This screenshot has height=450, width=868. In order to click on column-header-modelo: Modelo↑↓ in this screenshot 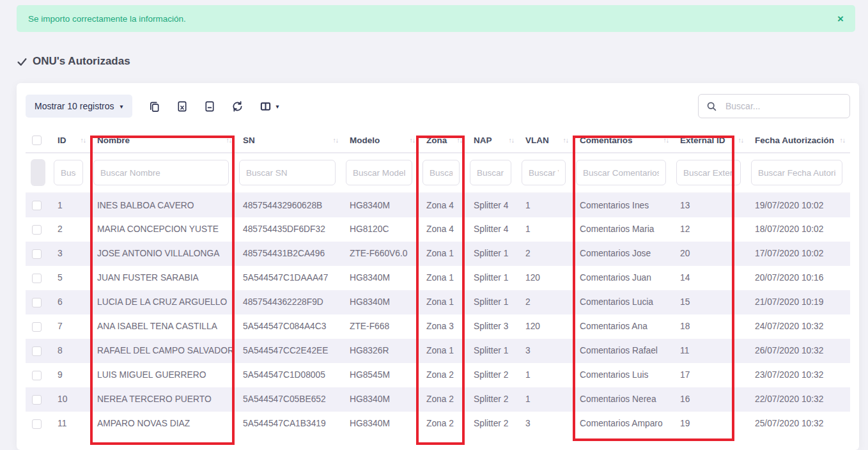, I will do `click(382, 141)`.